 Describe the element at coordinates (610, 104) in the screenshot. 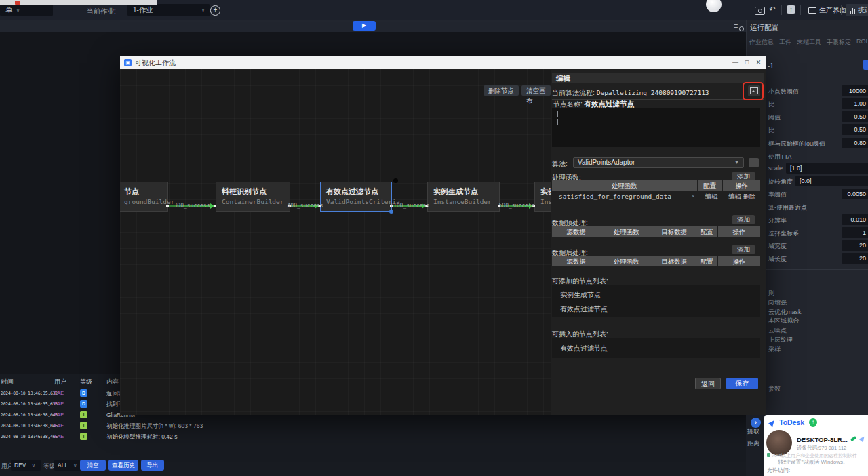

I see `node-name-value: 有效点过滤节点` at that location.